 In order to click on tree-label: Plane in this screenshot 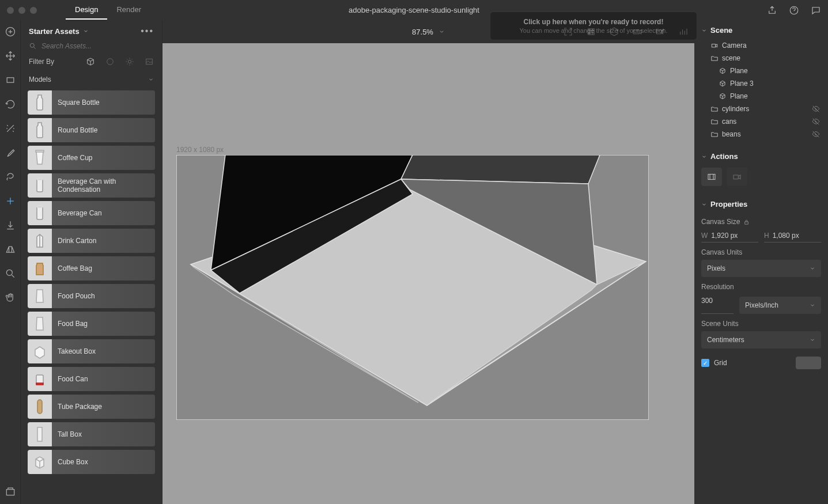, I will do `click(739, 96)`.